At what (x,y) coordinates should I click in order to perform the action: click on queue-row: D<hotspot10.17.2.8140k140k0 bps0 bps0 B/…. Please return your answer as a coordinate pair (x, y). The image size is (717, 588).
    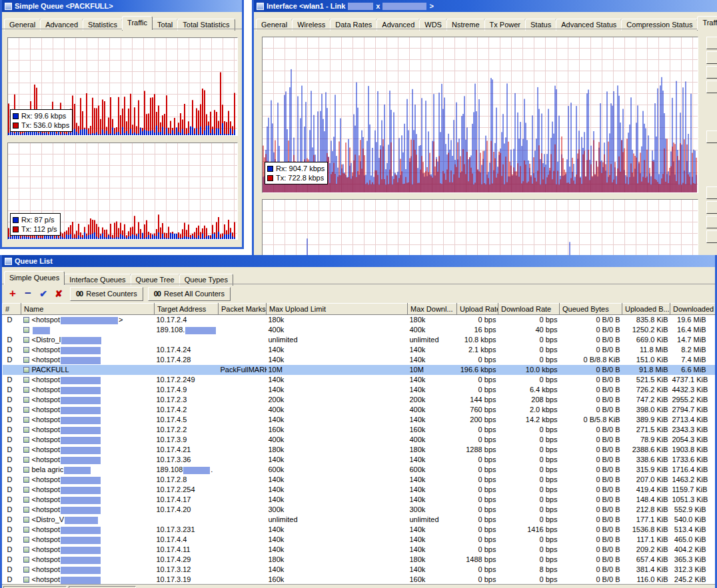
    Looking at the image, I should click on (359, 479).